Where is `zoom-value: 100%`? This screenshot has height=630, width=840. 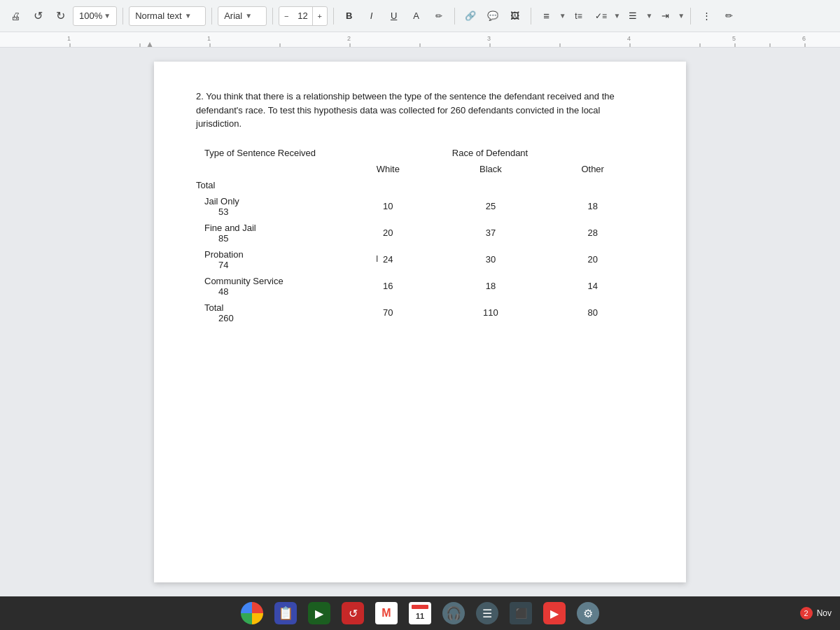 zoom-value: 100% is located at coordinates (91, 15).